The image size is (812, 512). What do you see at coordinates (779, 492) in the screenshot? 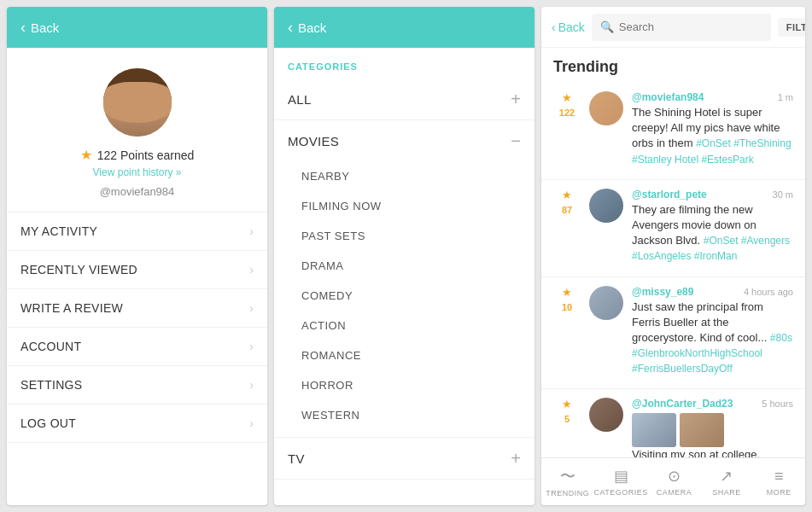
I see `more-nav-label: MORE` at bounding box center [779, 492].